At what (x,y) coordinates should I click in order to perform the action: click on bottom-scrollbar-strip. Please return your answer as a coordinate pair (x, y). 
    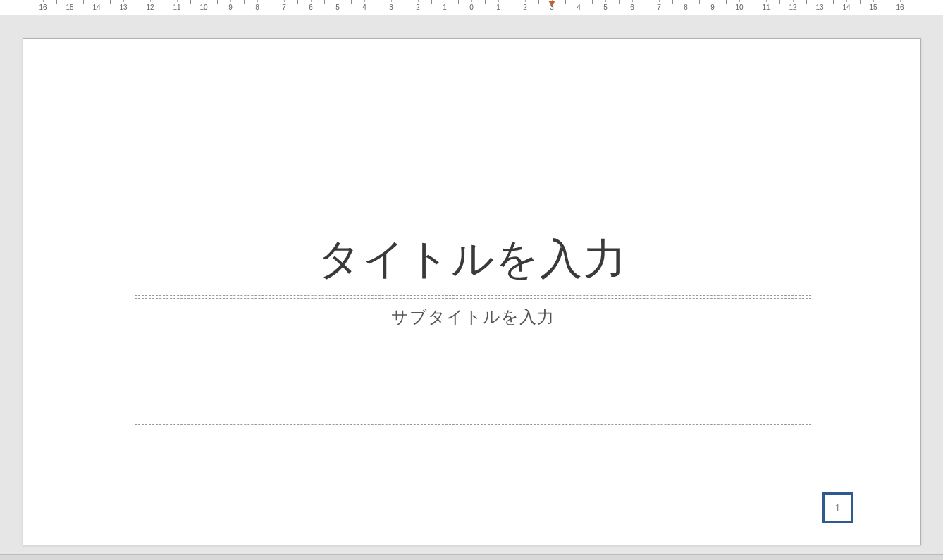
    Looking at the image, I should click on (472, 557).